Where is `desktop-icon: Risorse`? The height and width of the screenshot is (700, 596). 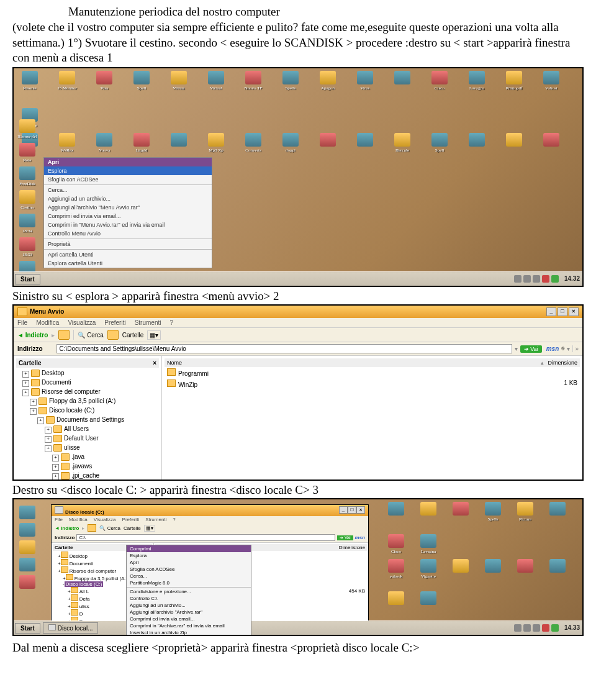
desktop-icon: Risorse is located at coordinates (30, 81).